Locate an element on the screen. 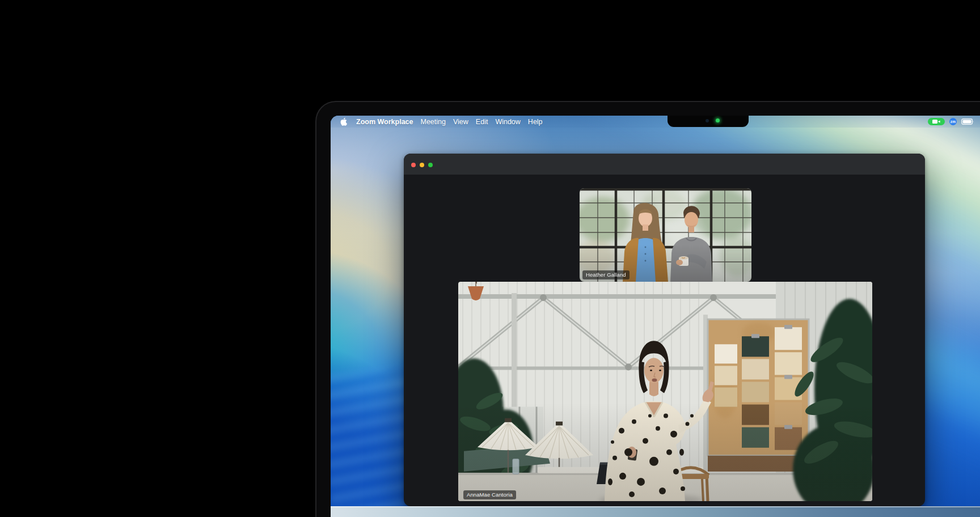 Image resolution: width=980 pixels, height=517 pixels. menu-app-name: Zoom Workplace is located at coordinates (385, 122).